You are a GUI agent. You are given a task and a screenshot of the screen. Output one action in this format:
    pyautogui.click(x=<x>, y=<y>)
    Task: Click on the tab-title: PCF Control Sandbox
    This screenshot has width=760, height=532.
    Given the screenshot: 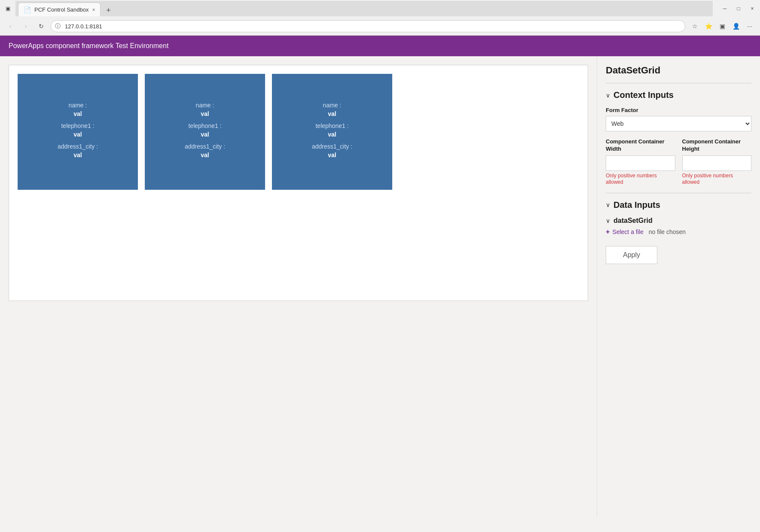 What is the action you would take?
    pyautogui.click(x=61, y=9)
    